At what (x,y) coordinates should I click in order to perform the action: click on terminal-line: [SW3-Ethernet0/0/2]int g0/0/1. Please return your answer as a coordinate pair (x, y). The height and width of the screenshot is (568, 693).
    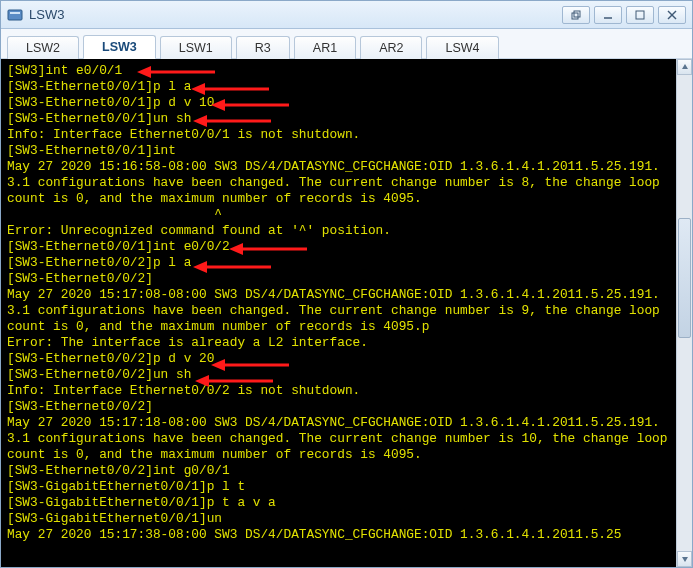
    Looking at the image, I should click on (338, 471).